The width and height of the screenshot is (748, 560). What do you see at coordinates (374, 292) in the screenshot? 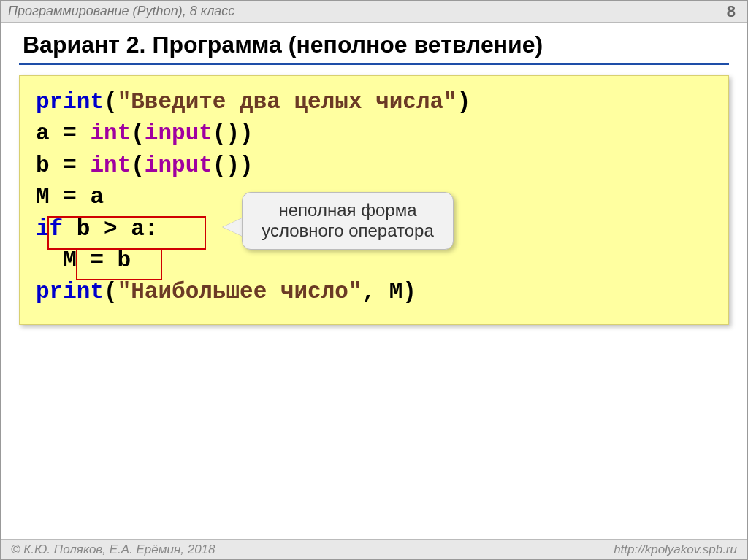
I see `code-line-7: print("Наибольшее число", M)` at bounding box center [374, 292].